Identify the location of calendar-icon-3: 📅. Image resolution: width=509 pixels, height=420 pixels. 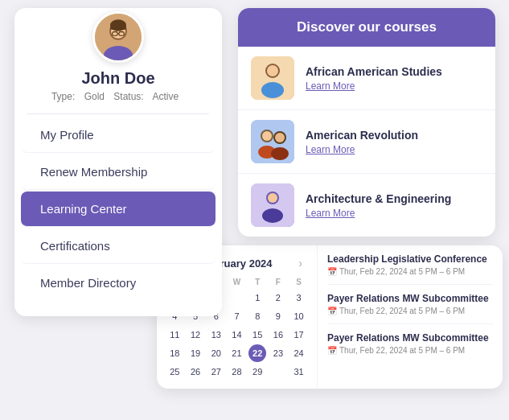
(332, 351).